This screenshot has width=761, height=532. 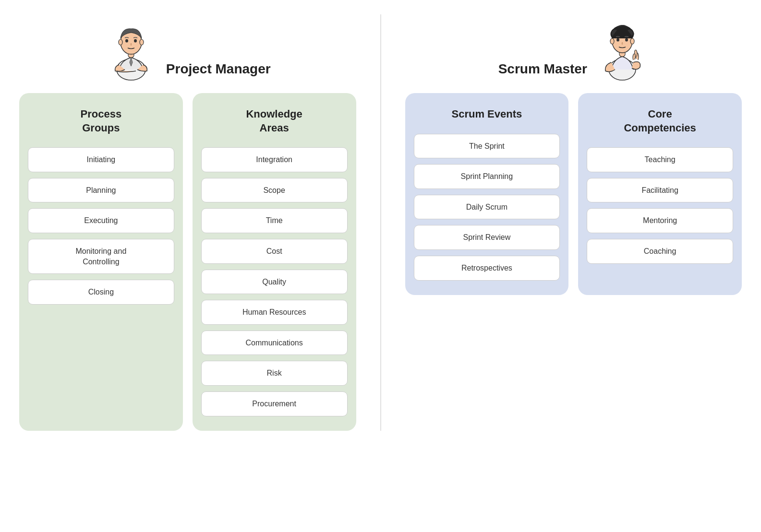 I want to click on list-item: Retrospectives, so click(x=487, y=268).